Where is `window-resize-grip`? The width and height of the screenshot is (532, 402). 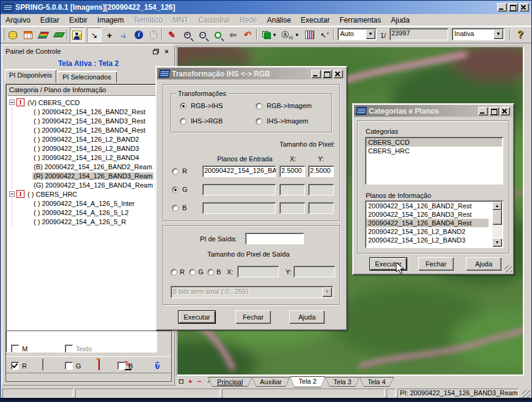 window-resize-grip is located at coordinates (526, 393).